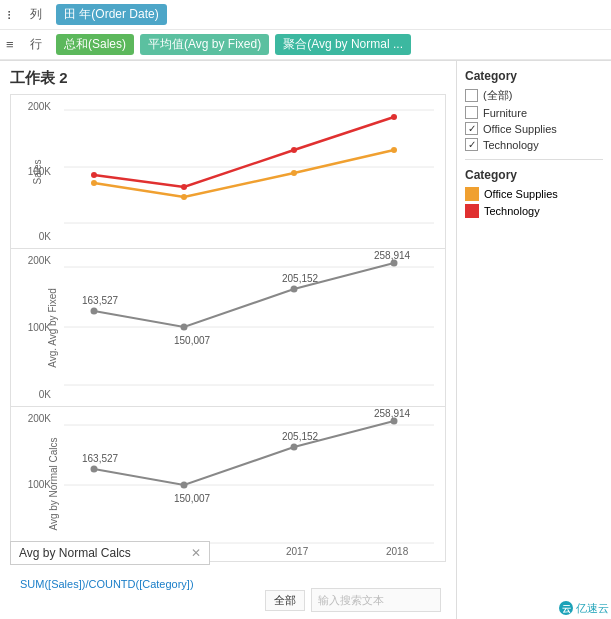 This screenshot has width=611, height=619. I want to click on toolbar-row-columns: ⫶ 列 田 年(Order Date), so click(306, 15).